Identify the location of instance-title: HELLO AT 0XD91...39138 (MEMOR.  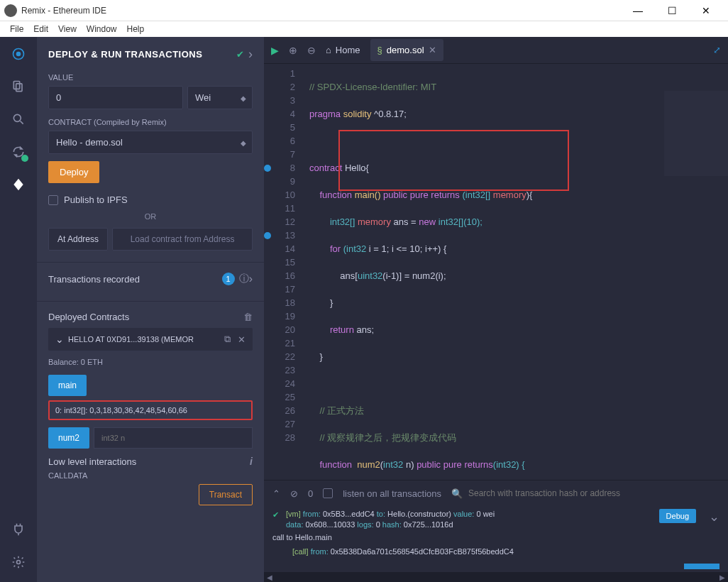
(143, 339).